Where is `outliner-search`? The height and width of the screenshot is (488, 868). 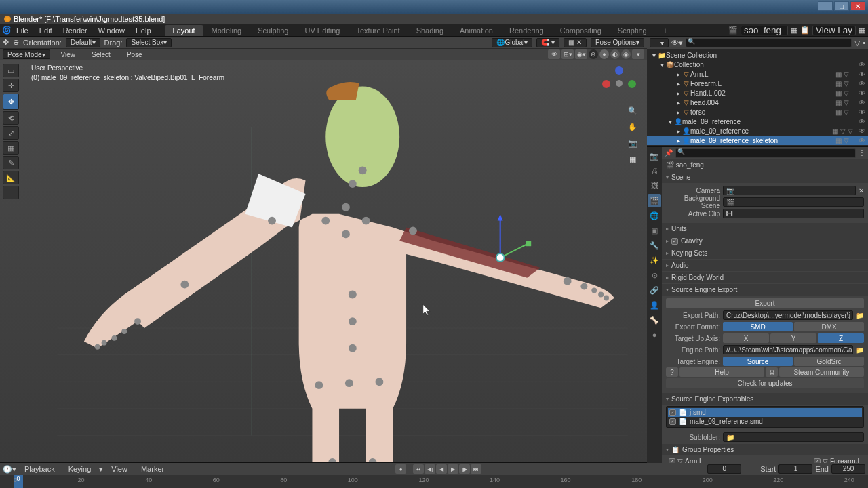
outliner-search is located at coordinates (769, 43).